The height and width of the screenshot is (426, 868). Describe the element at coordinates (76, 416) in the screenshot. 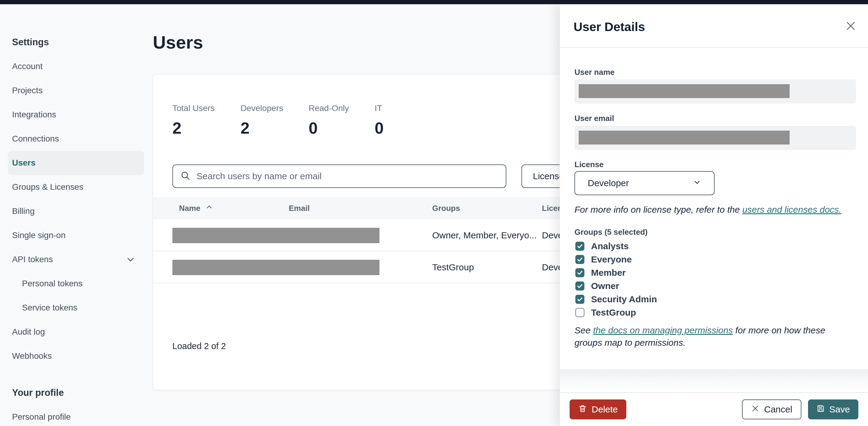

I see `sidebar-item-personal-profile: Personal profile` at that location.